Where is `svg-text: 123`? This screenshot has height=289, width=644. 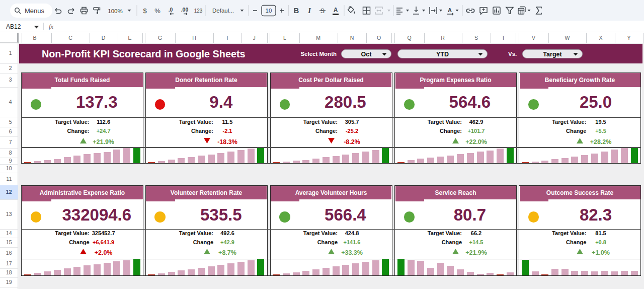
svg-text: 123 is located at coordinates (198, 11).